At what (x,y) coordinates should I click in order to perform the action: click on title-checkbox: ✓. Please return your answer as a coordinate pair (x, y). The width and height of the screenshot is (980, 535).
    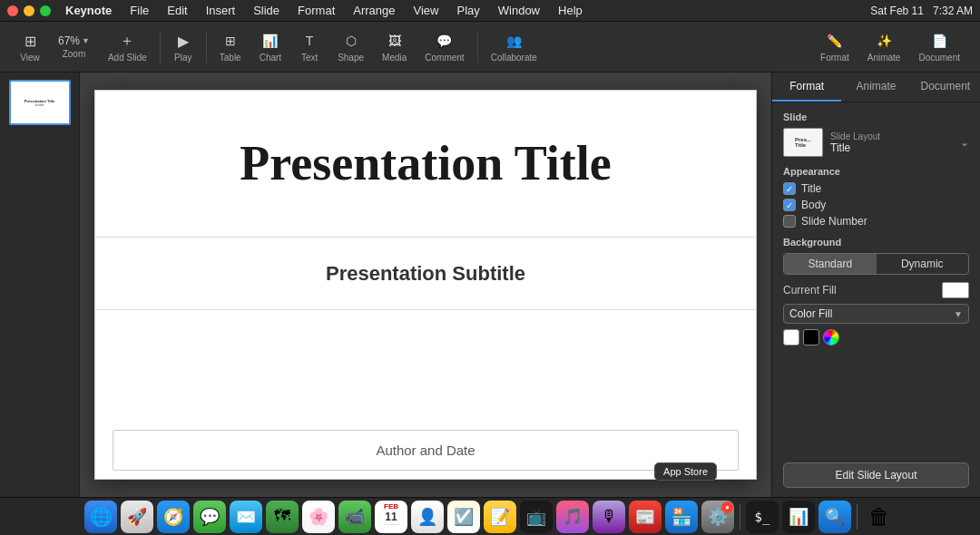
    Looking at the image, I should click on (789, 189).